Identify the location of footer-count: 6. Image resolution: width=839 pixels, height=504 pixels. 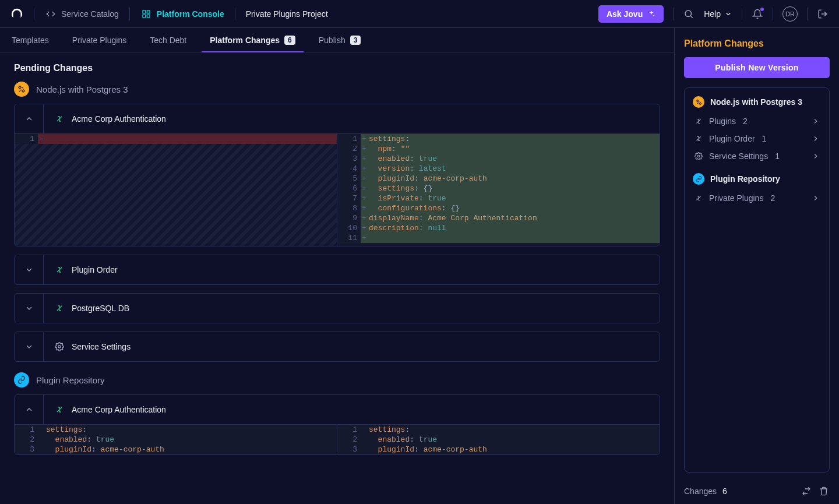
(725, 491).